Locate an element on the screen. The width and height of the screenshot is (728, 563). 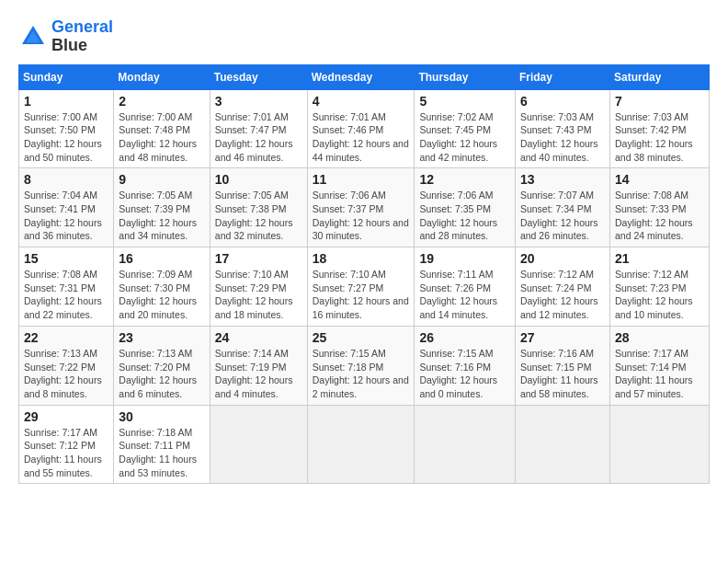
day-header-thursday: Thursday is located at coordinates (465, 77).